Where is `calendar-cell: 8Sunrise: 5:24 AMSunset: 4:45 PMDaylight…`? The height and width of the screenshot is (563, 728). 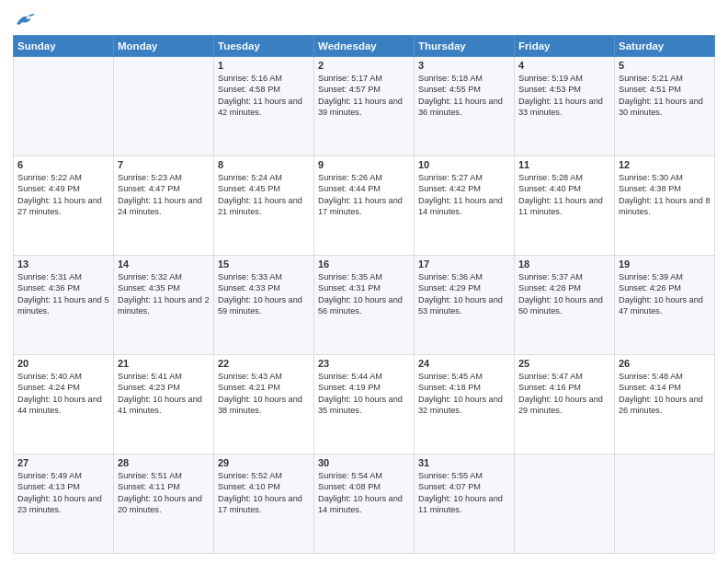
calendar-cell: 8Sunrise: 5:24 AMSunset: 4:45 PMDaylight… is located at coordinates (265, 206).